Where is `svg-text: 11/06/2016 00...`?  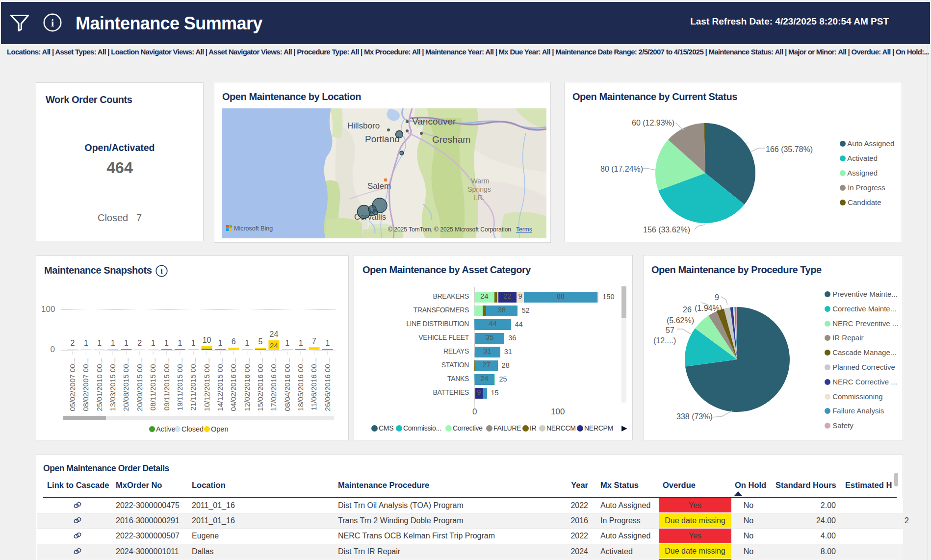
svg-text: 11/06/2016 00... is located at coordinates (314, 384).